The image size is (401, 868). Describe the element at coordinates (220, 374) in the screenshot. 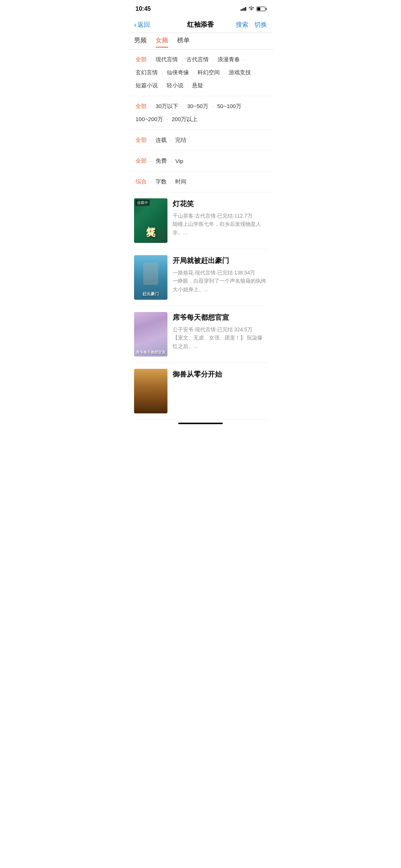

I see `book-title-4: 御兽从零分开始` at that location.